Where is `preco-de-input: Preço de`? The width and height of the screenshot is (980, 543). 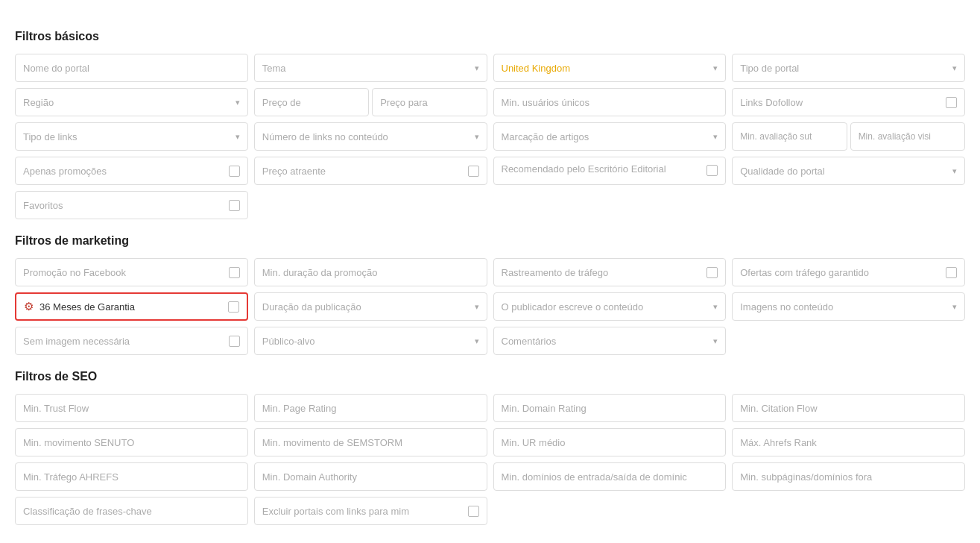
preco-de-input: Preço de is located at coordinates (312, 102).